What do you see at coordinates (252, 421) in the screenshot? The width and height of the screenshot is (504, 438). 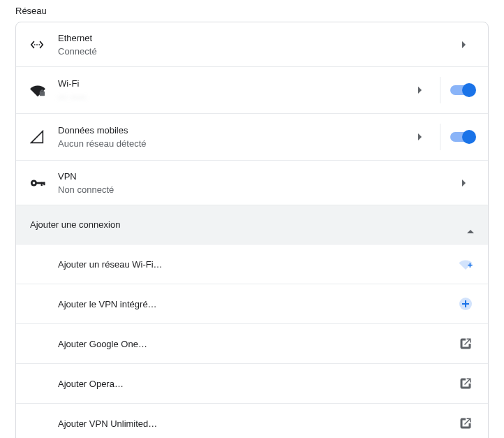 I see `add-vpn-unlimited-item: Ajouter VPN Unlimited…` at bounding box center [252, 421].